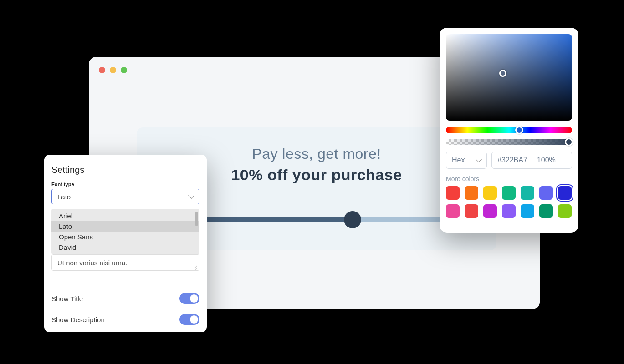  I want to click on toggle-row-show-title: Show Title, so click(126, 298).